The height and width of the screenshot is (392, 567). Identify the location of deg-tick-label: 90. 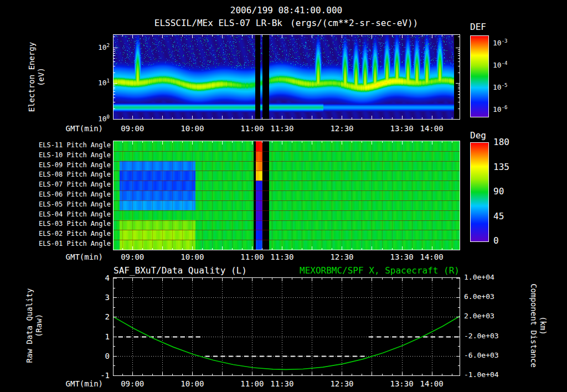
(498, 192).